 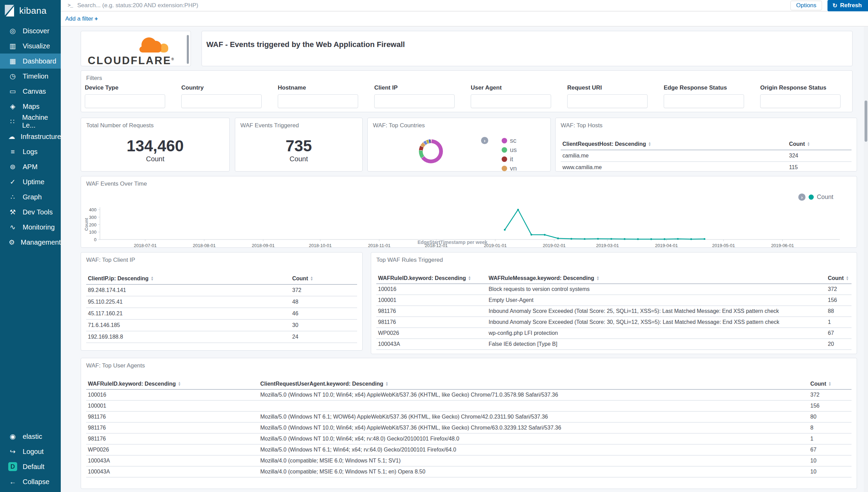 I want to click on column-header: ClientRequestUserAgent.keyword: Descendi…, so click(x=534, y=384).